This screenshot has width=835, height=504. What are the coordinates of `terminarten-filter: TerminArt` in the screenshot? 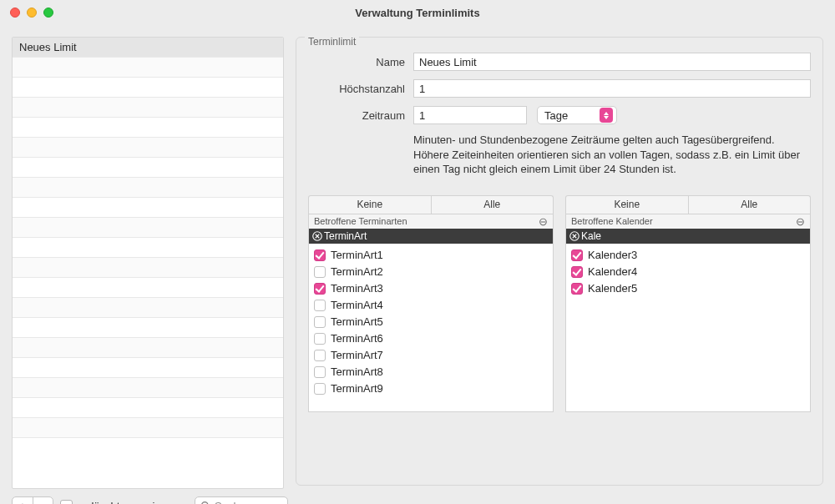 It's located at (431, 236).